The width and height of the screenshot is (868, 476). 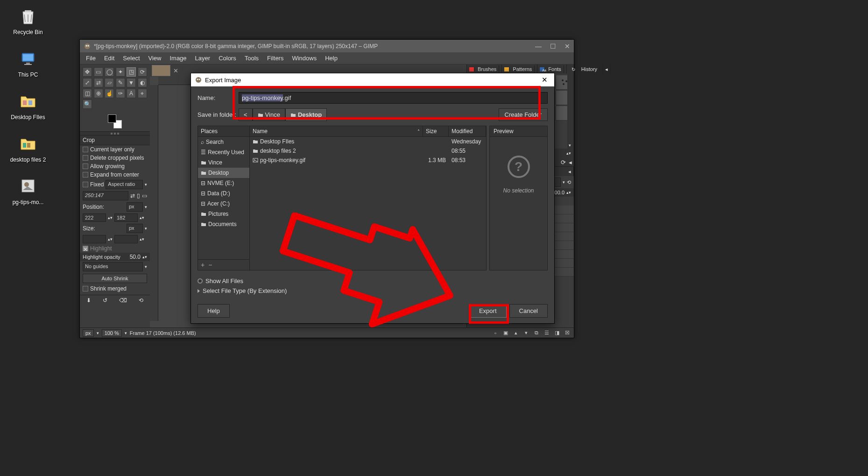 I want to click on fixed-mode-select: Aspect ratio, so click(x=124, y=185).